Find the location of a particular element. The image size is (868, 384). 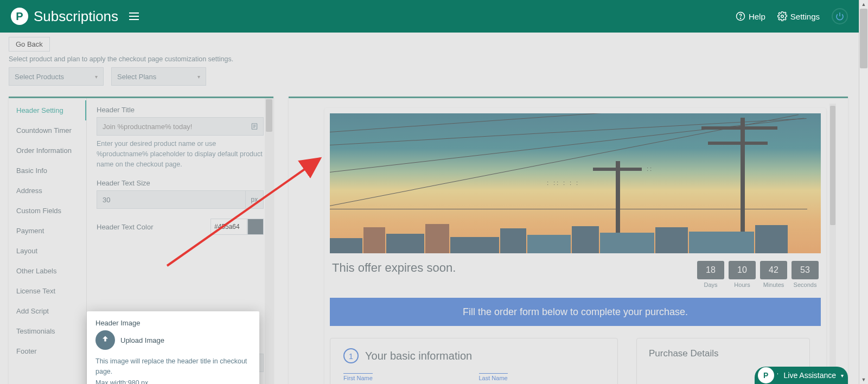

header-text-color-input is located at coordinates (229, 227).